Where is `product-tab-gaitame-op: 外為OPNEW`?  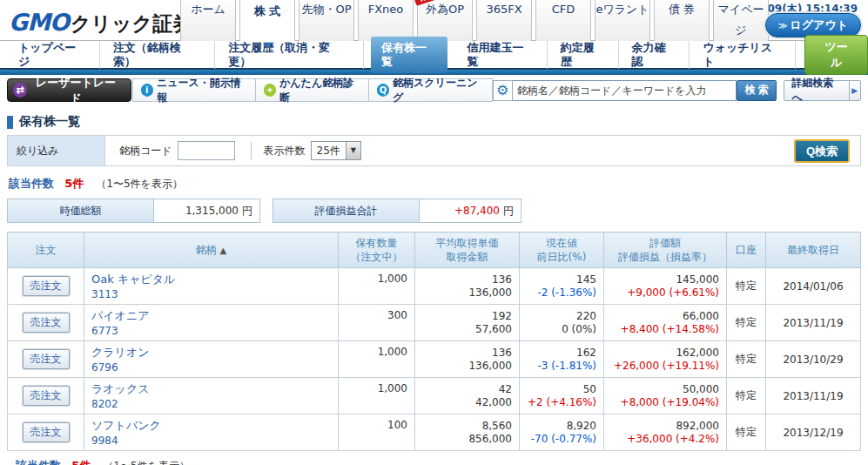 product-tab-gaitame-op: 外為OPNEW is located at coordinates (445, 21).